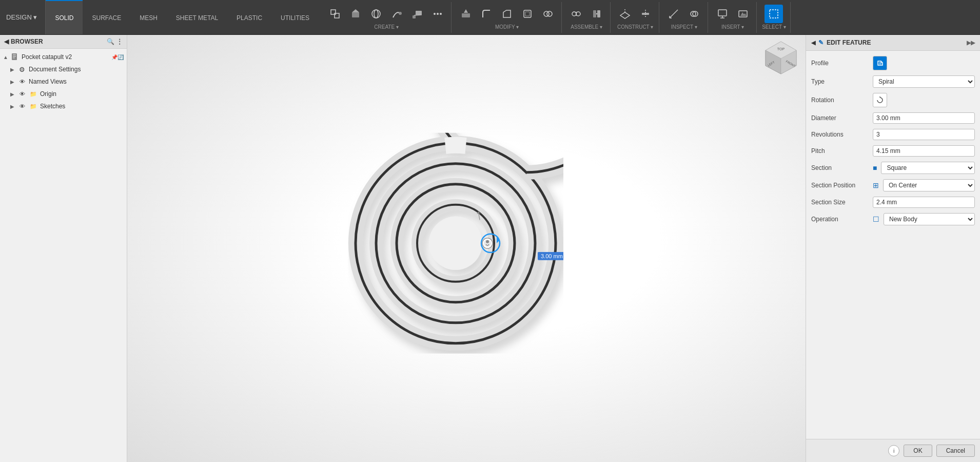 This screenshot has height=462, width=980. I want to click on create-extrude-btn, so click(356, 14).